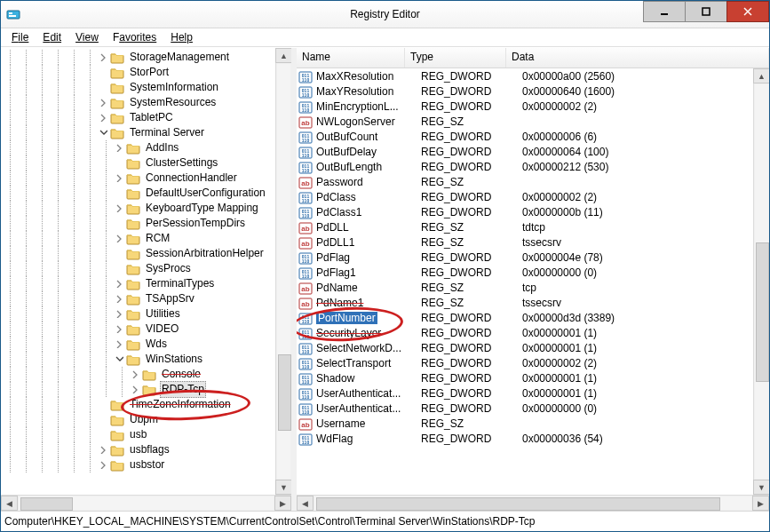 Image resolution: width=770 pixels, height=532 pixels. Describe the element at coordinates (139, 163) in the screenshot. I see `tree-item: ClusterSettings` at that location.